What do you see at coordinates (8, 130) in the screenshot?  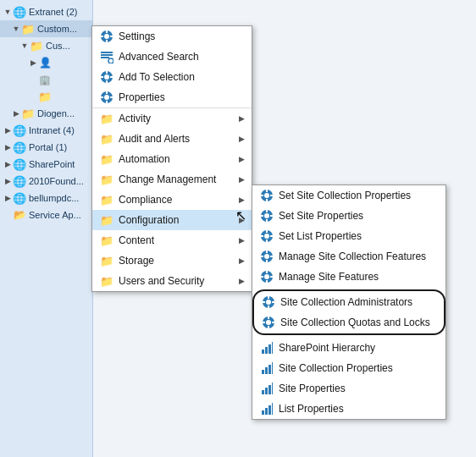 I see `expand-arrow-intranet: ▶` at bounding box center [8, 130].